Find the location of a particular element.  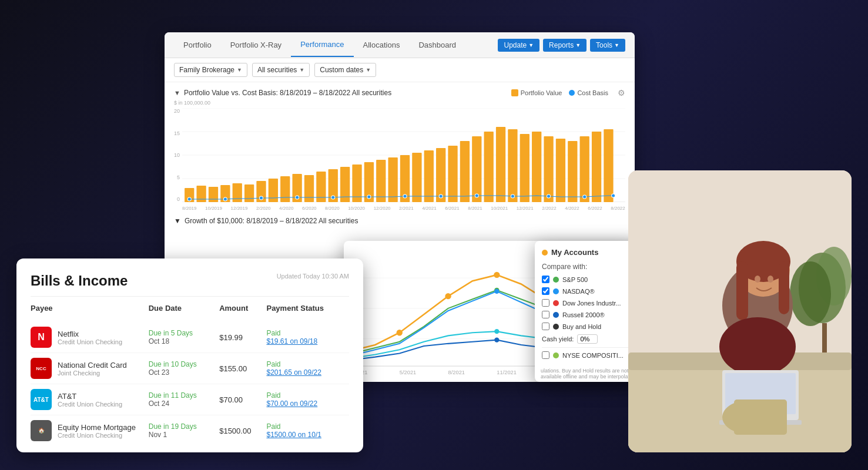

y-axis: 20 15 10 5 0 is located at coordinates (178, 155).